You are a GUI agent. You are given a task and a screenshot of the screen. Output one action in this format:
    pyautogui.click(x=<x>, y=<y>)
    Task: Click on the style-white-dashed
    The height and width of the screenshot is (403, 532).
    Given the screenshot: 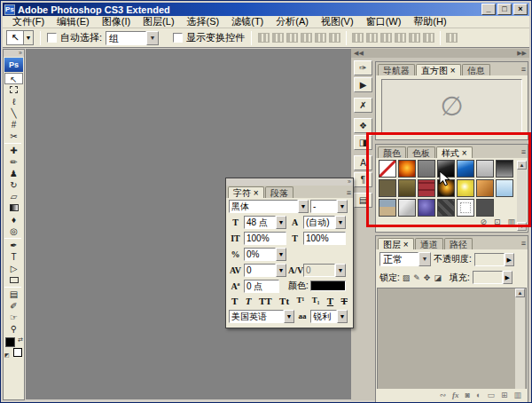 What is the action you would take?
    pyautogui.click(x=466, y=208)
    